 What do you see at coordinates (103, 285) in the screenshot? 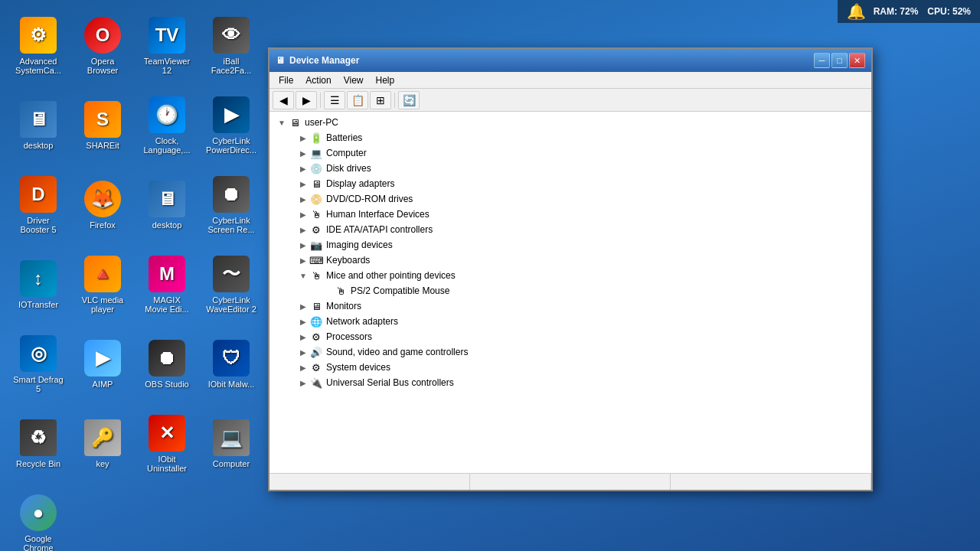
I see `desktop-icon-vlc: 🔺VLC media player` at bounding box center [103, 285].